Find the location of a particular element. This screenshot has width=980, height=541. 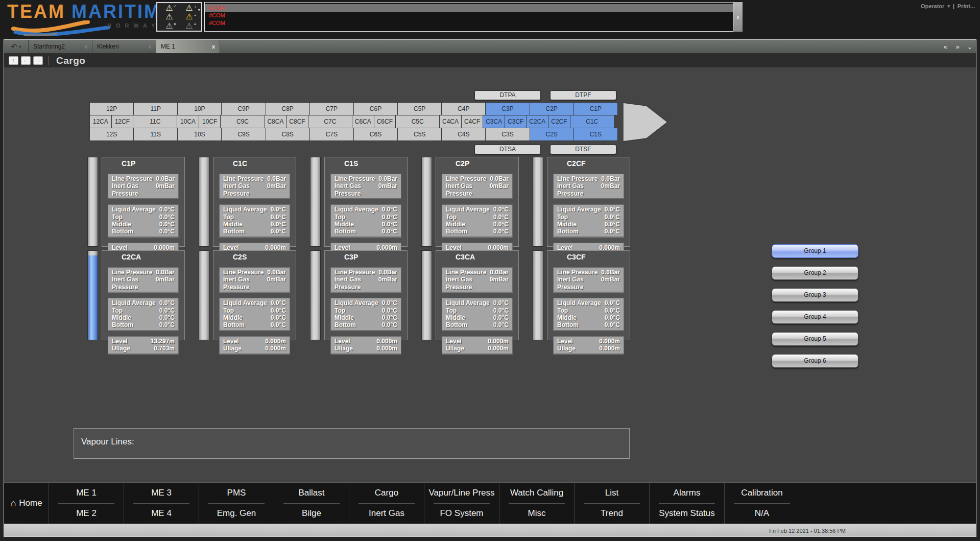

scroll-tabs-right-button: » is located at coordinates (958, 46).